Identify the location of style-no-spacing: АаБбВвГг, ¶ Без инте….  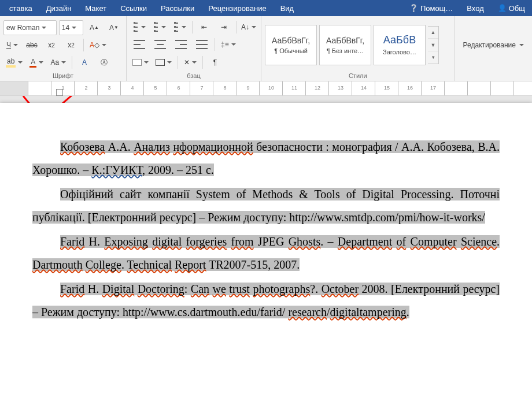
(345, 45).